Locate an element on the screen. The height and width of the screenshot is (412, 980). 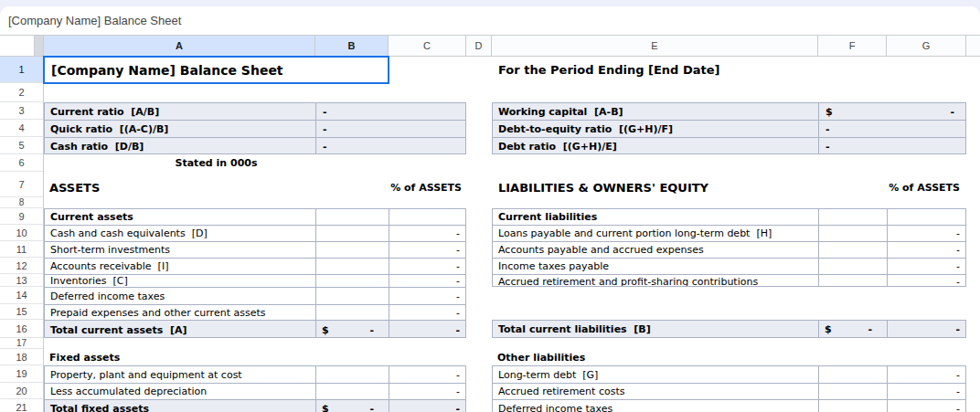
column-header-d: D is located at coordinates (479, 46).